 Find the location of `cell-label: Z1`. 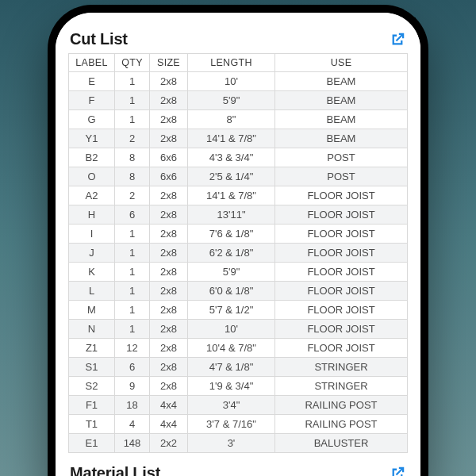

cell-label: Z1 is located at coordinates (92, 348).